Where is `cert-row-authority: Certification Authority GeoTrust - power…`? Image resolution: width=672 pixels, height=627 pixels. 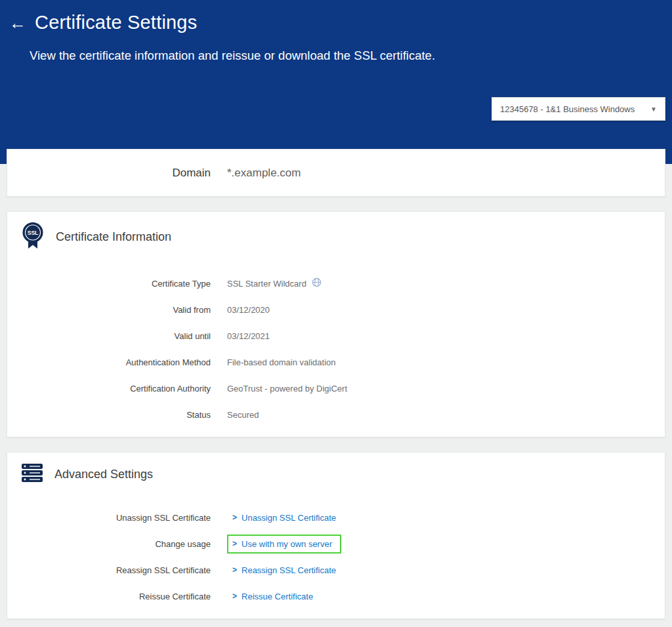
cert-row-authority: Certification Authority GeoTrust - power… is located at coordinates (336, 388).